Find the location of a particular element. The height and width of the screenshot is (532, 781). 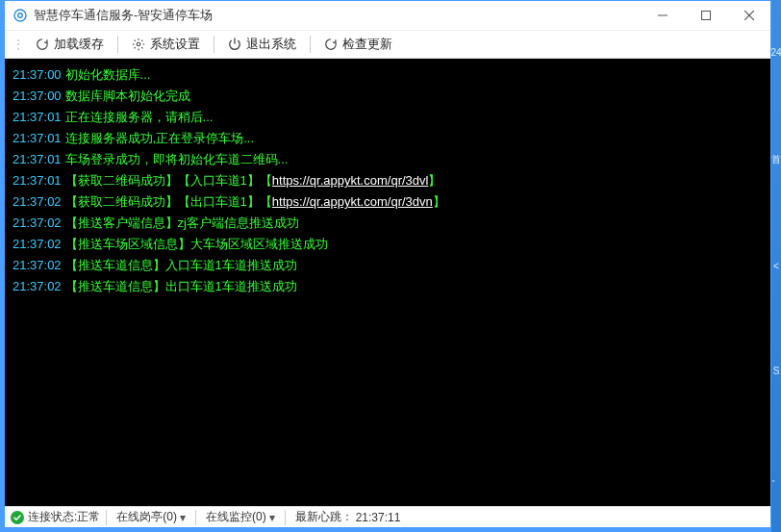

log-message: 【推送客户端信息】zj客户端信息推送成功 is located at coordinates (183, 223).